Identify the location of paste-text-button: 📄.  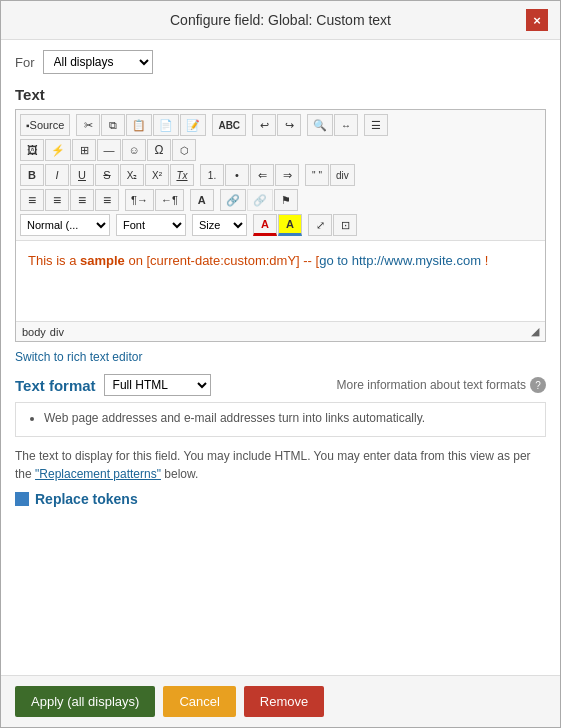
(166, 125).